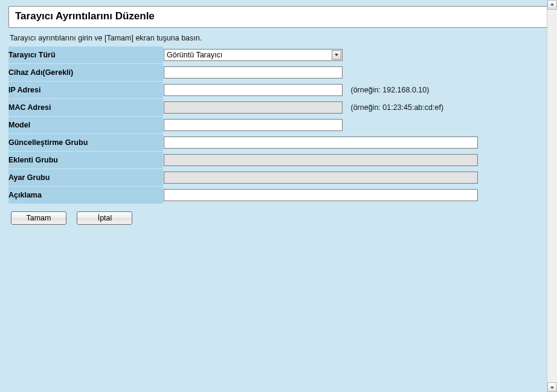 The height and width of the screenshot is (392, 557). I want to click on scroll-up-icon, so click(552, 5).